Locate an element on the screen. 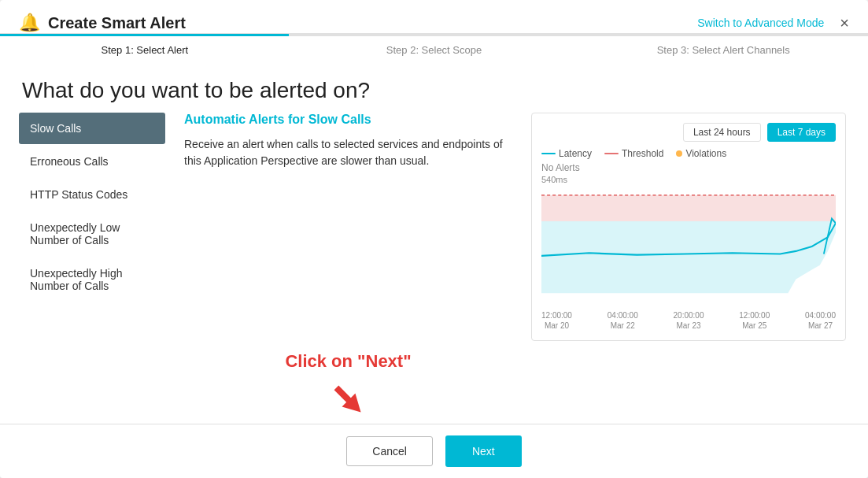 The image size is (868, 478). legend-latency: Latency is located at coordinates (567, 154).